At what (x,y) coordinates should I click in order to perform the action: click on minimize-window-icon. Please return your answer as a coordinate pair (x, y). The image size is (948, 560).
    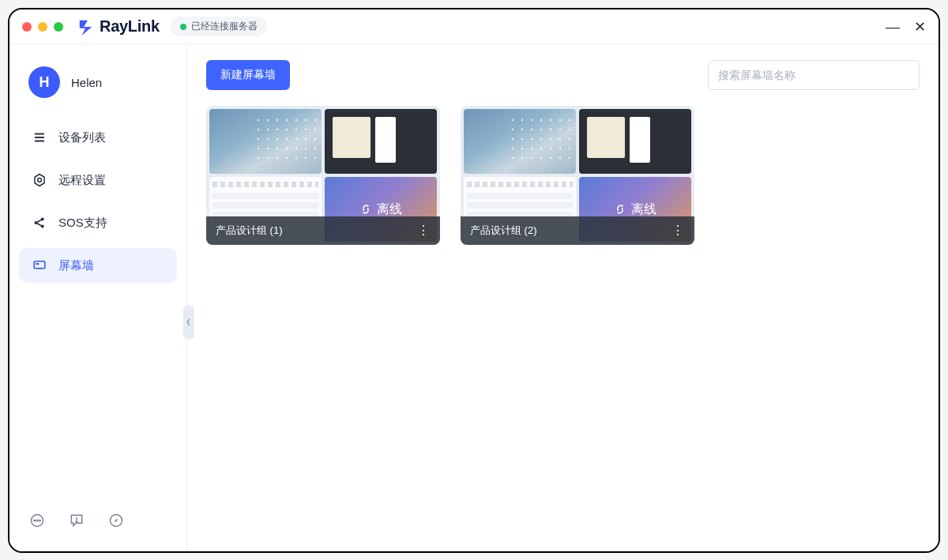
    Looking at the image, I should click on (43, 27).